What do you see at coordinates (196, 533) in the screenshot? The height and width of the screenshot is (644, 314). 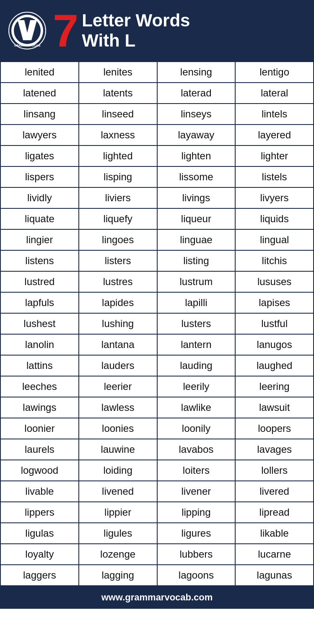 I see `table-cell: ligures` at bounding box center [196, 533].